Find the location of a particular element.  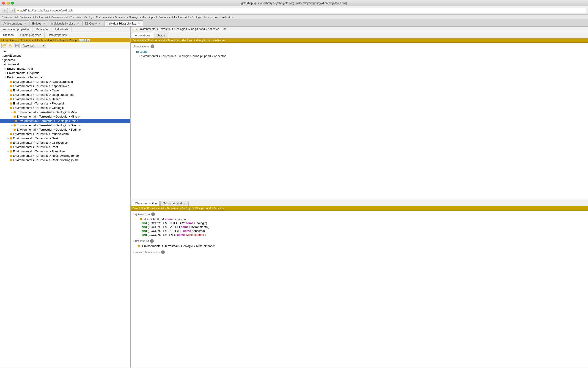

tab-label: Individuals by class is located at coordinates (63, 24).